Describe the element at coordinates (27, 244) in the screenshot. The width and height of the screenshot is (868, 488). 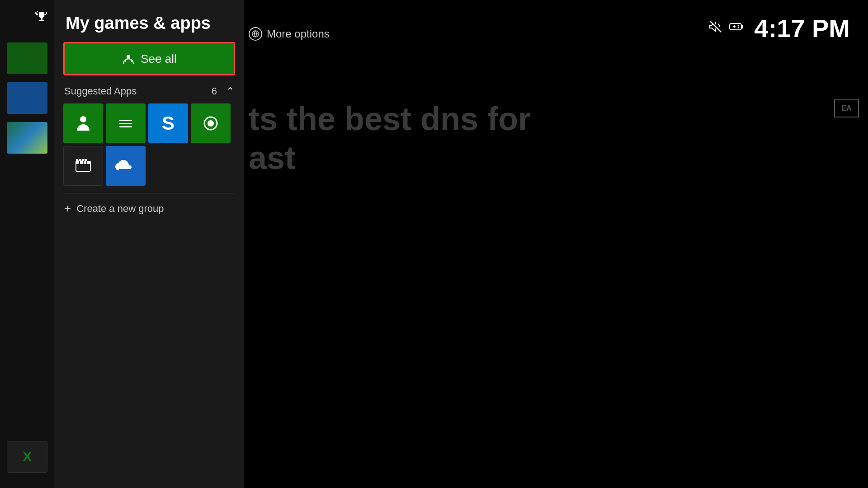
I see `left-sidebar: X` at that location.